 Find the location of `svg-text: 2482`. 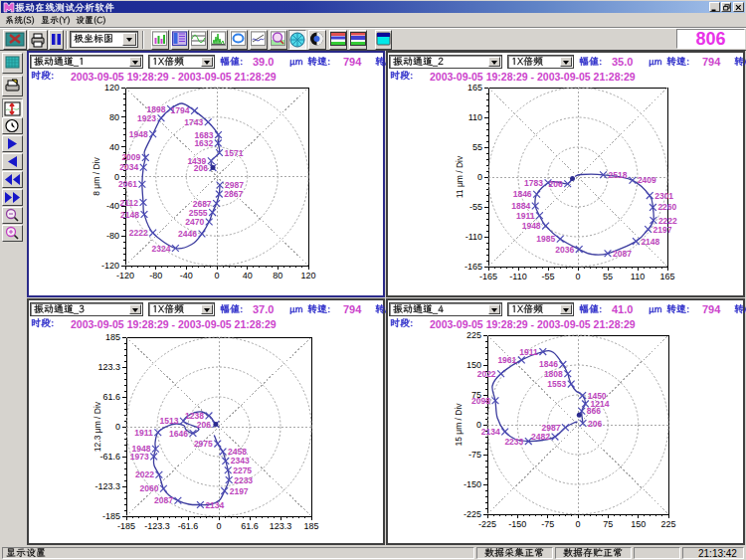

svg-text: 2482 is located at coordinates (541, 437).